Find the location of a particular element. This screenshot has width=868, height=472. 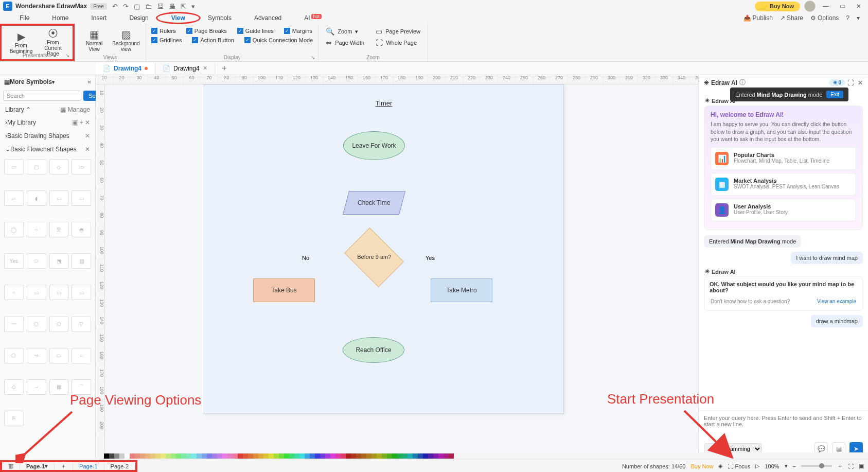

tab-close-icon: ✕ is located at coordinates (205, 68).